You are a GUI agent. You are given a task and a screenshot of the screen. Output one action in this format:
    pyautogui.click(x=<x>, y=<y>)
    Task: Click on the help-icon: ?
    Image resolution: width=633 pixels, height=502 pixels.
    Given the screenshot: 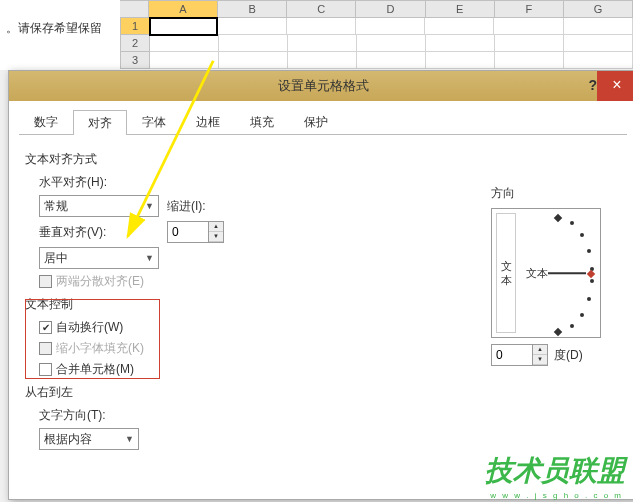 What is the action you would take?
    pyautogui.click(x=592, y=85)
    